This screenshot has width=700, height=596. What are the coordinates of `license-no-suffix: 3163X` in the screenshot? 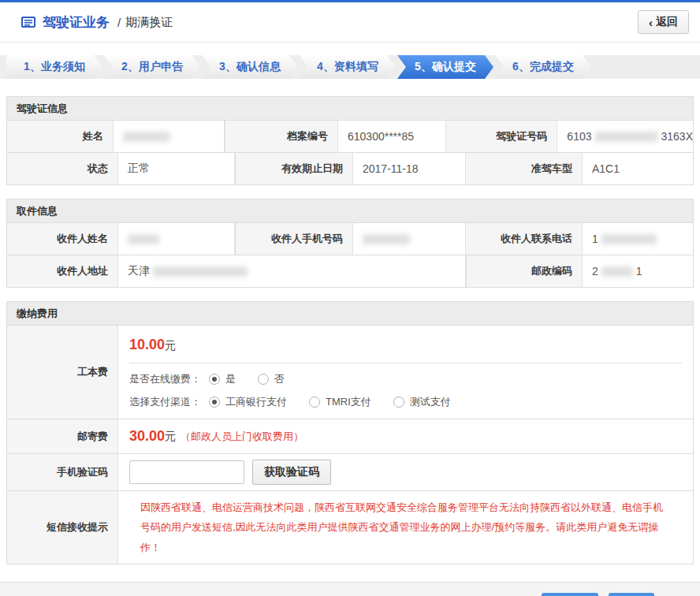 It's located at (677, 136).